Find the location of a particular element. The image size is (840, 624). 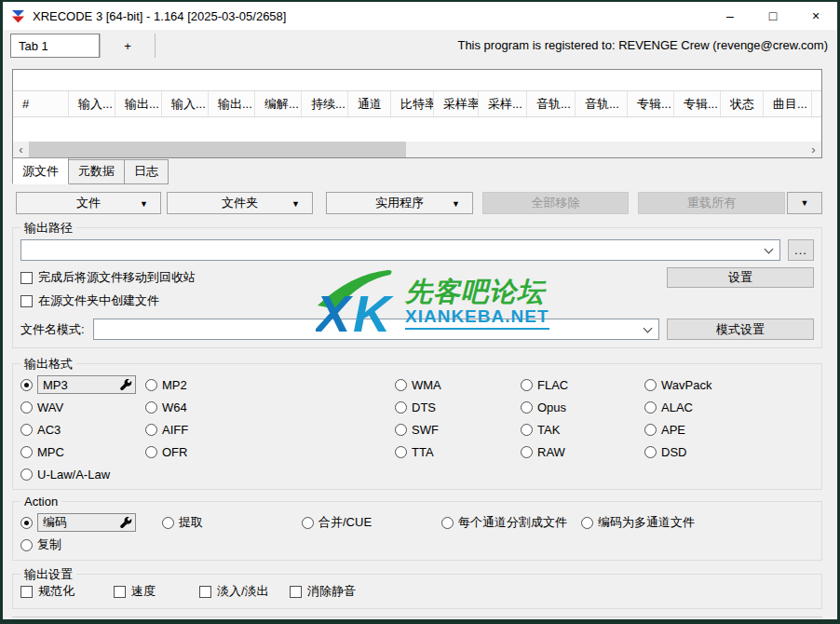

format-option-ac3: AC3 is located at coordinates (83, 429).